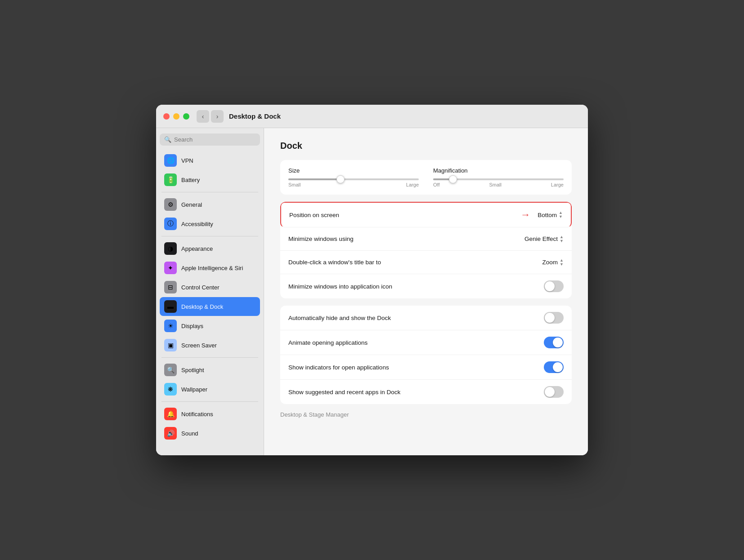 The height and width of the screenshot is (560, 744). What do you see at coordinates (255, 116) in the screenshot?
I see `window-title: Desktop & Dock` at bounding box center [255, 116].